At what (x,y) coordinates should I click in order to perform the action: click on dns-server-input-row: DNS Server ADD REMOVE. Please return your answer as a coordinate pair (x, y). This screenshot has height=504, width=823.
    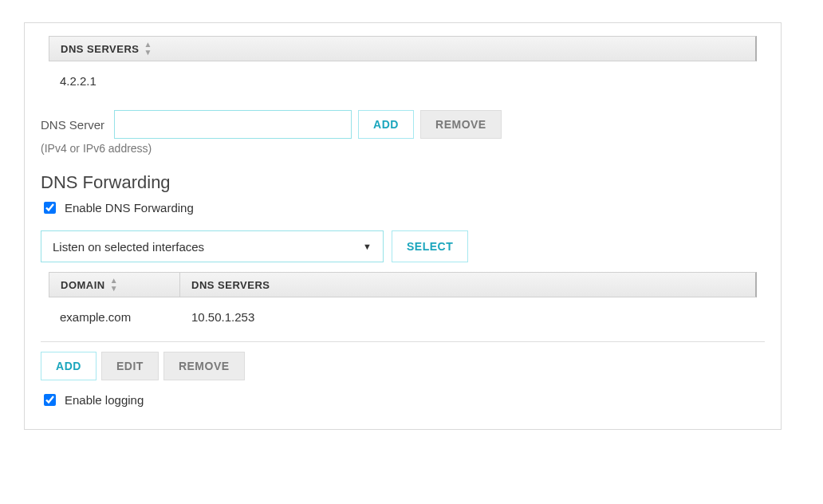
    Looking at the image, I should click on (403, 124).